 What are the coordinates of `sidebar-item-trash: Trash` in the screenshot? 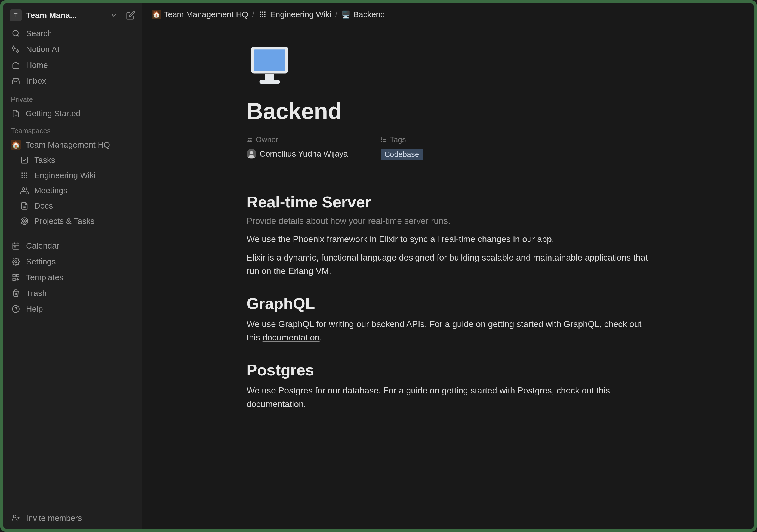 It's located at (73, 293).